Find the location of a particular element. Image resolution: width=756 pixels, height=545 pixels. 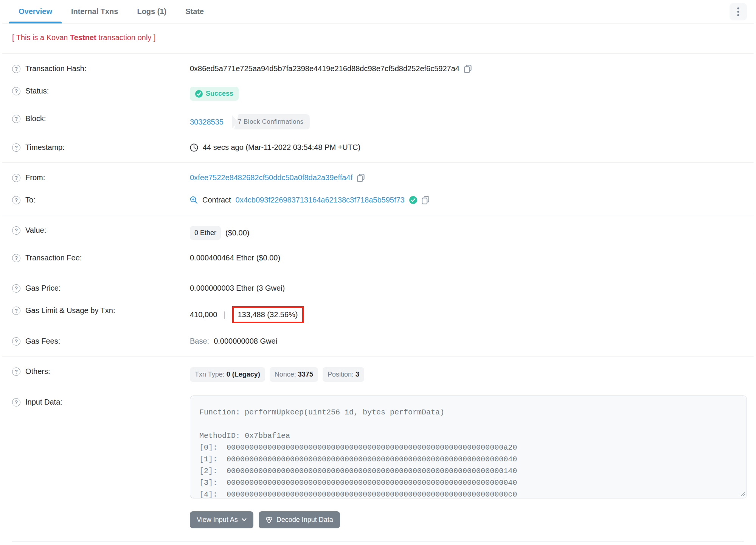

row-gas-limit-usage: ? Gas Limit & Usage by Txn: 410,000 | 13… is located at coordinates (378, 315).